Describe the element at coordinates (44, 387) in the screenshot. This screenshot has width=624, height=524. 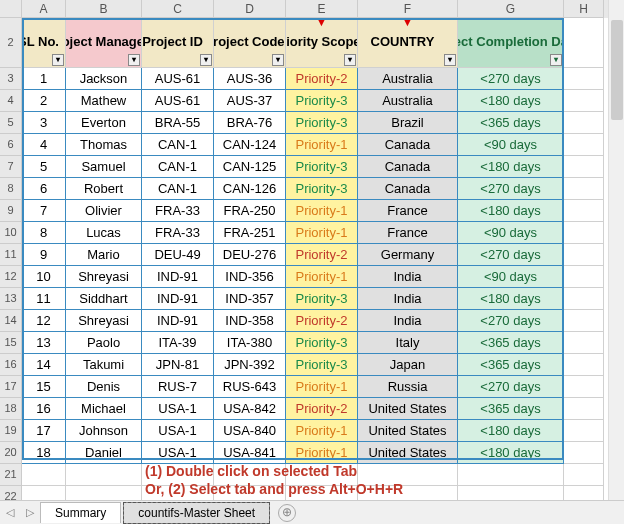
I see `cell-sl: 15` at that location.